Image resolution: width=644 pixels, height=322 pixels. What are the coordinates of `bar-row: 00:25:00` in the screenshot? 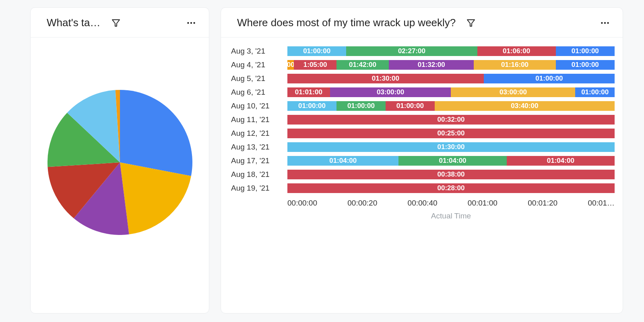 It's located at (451, 133).